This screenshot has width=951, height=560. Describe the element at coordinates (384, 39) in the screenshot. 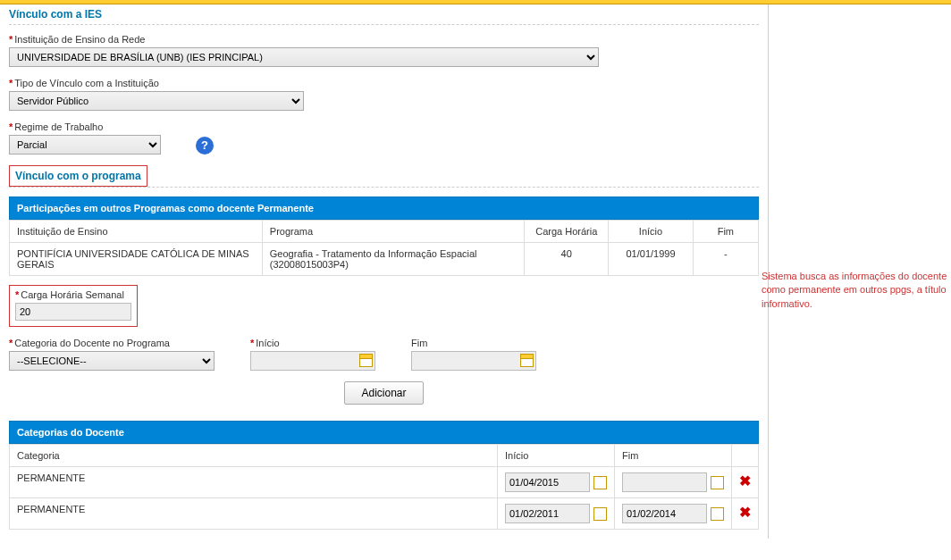

I see `label-instituicao: *Instituição de Ensino da Rede` at that location.